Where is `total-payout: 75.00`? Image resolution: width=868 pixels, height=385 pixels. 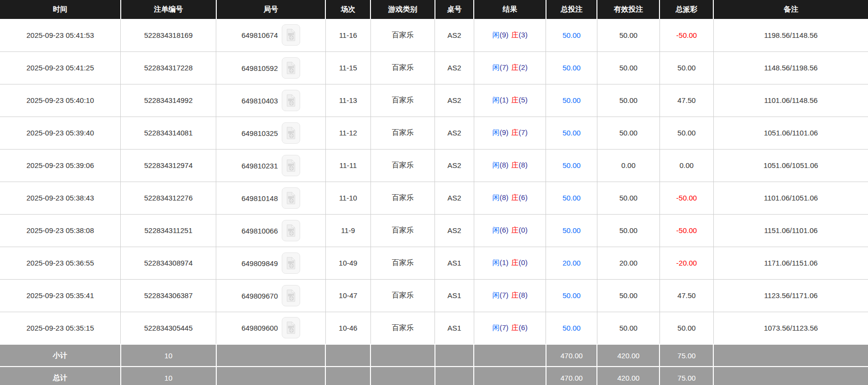
total-payout: 75.00 is located at coordinates (687, 376).